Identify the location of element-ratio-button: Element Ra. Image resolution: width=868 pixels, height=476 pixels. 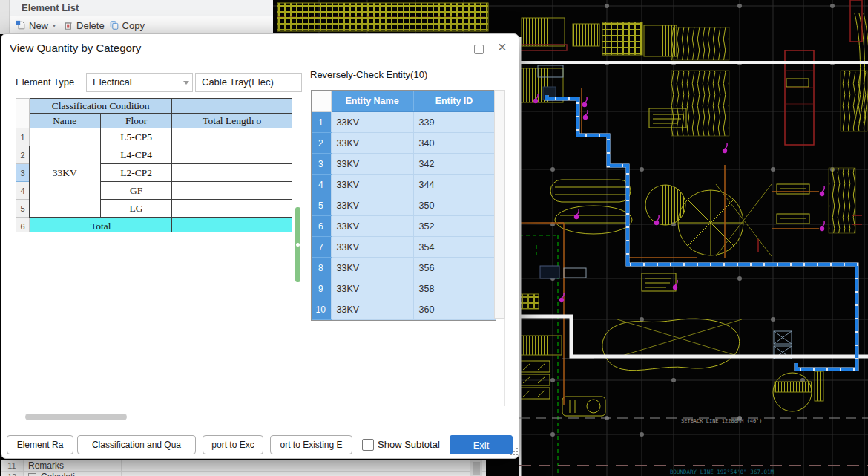
(40, 445).